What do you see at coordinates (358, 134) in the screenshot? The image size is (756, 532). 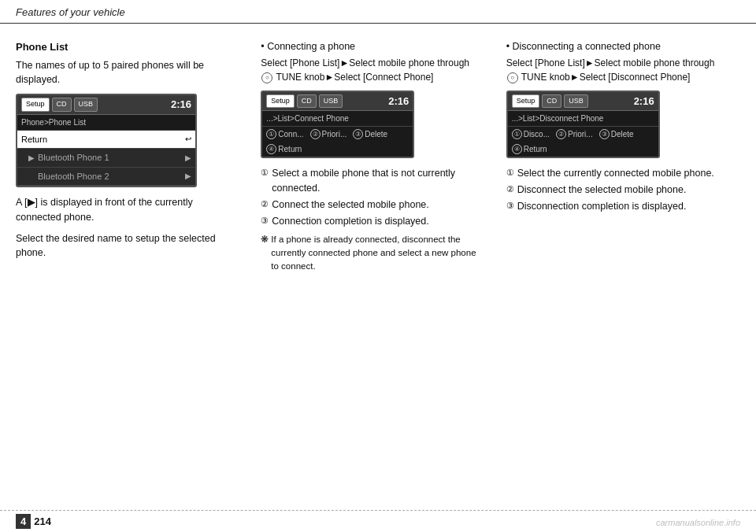 I see `num3-icon-c2: ③` at bounding box center [358, 134].